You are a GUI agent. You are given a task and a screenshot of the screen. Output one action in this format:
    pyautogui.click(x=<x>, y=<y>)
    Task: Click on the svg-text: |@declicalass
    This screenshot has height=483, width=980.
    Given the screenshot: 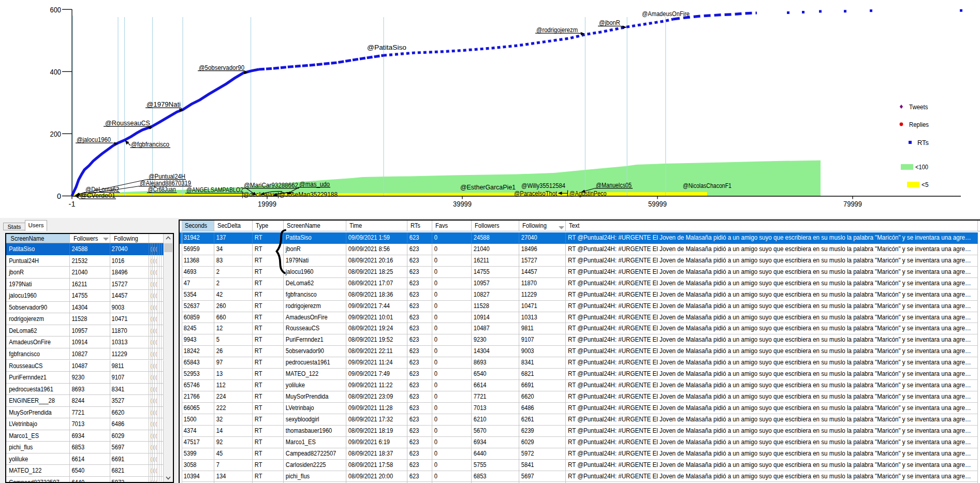 What is the action you would take?
    pyautogui.click(x=260, y=195)
    